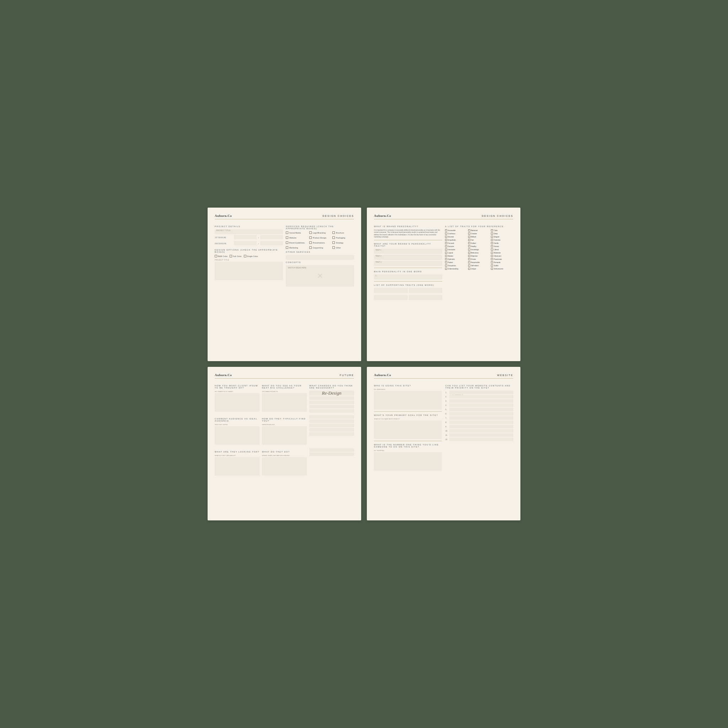 This screenshot has width=728, height=728. What do you see at coordinates (287, 248) in the screenshot?
I see `cb-marketing` at bounding box center [287, 248].